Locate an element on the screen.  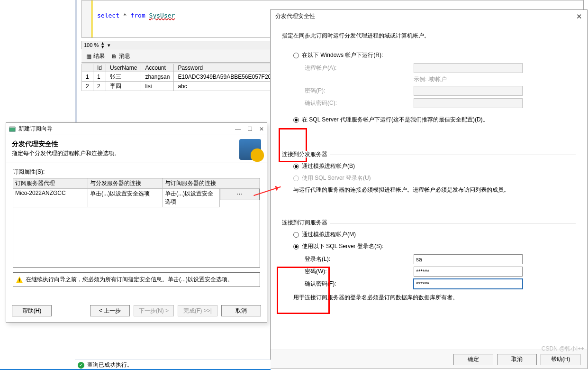
radio-sub-impersonate: 通过模拟进程帐户(M) is located at coordinates (429, 234).